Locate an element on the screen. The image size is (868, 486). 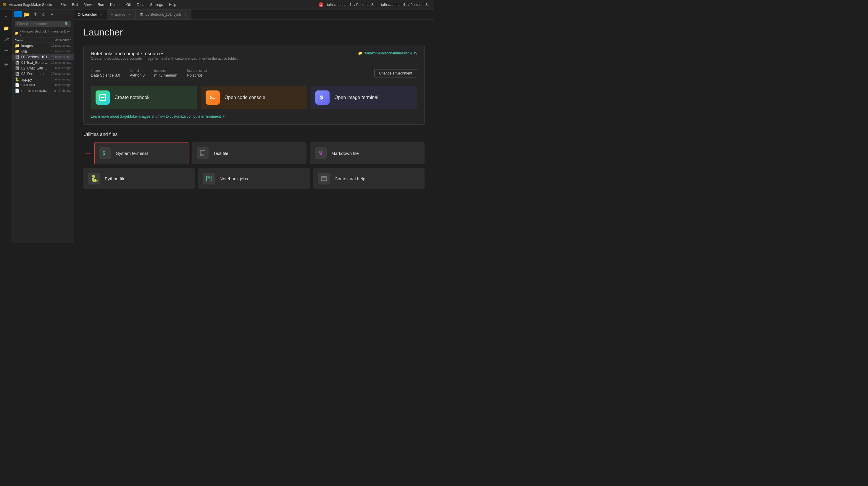
list-item: 📄 LICENSE 10 minutes ago is located at coordinates (43, 85).